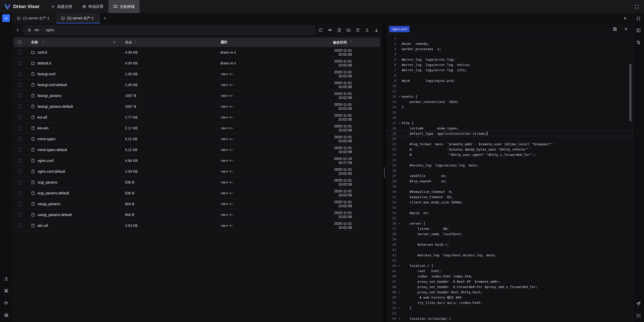 The image size is (644, 322). What do you see at coordinates (615, 29) in the screenshot?
I see `save-icon` at bounding box center [615, 29].